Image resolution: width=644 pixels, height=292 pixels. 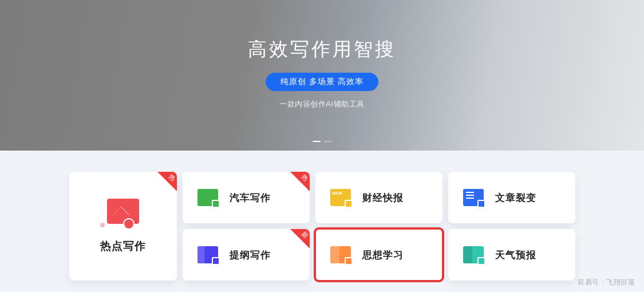 I want to click on card-thought-study: 思想学习, so click(x=379, y=255).